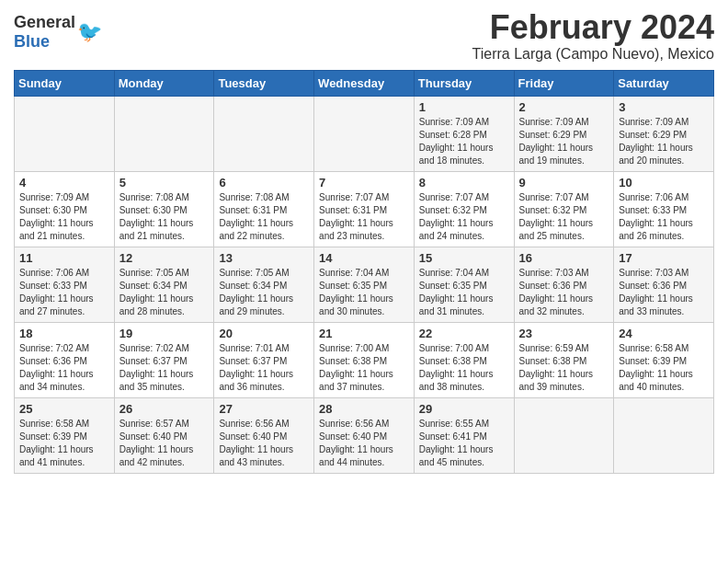 The image size is (728, 563). Describe the element at coordinates (164, 83) in the screenshot. I see `header-monday: Monday` at that location.